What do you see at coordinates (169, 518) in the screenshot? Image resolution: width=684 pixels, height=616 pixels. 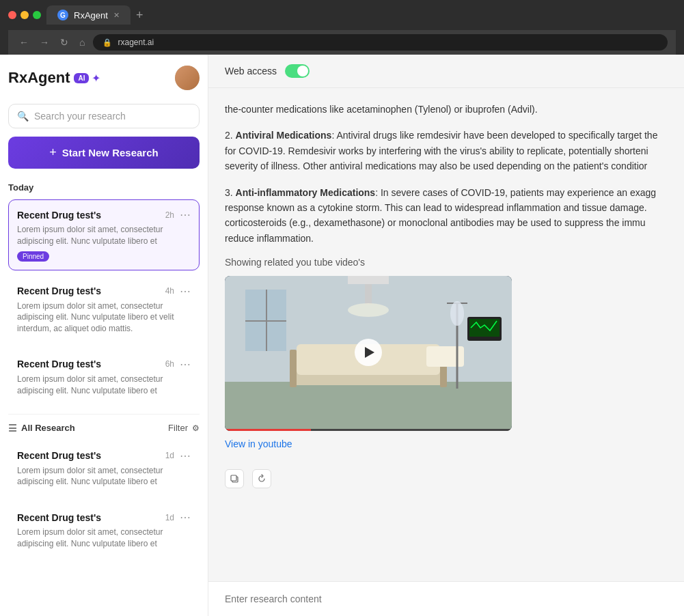 I see `ar-card-2-time: 1d` at bounding box center [169, 518].